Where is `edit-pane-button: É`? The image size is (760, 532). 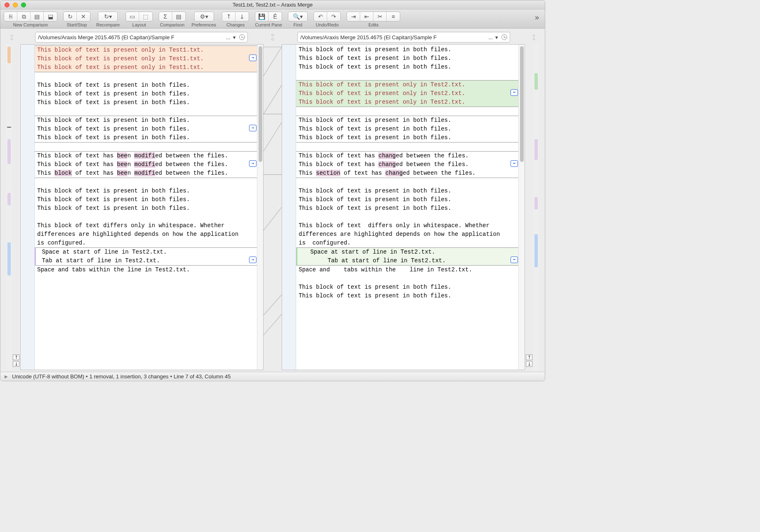 edit-pane-button: É is located at coordinates (275, 17).